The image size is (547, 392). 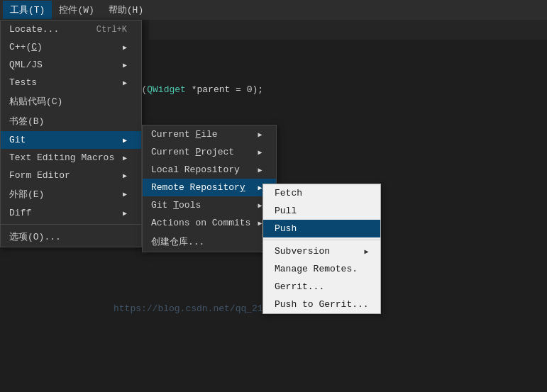 I want to click on remote-manage: Manage Remotes., so click(x=322, y=269).